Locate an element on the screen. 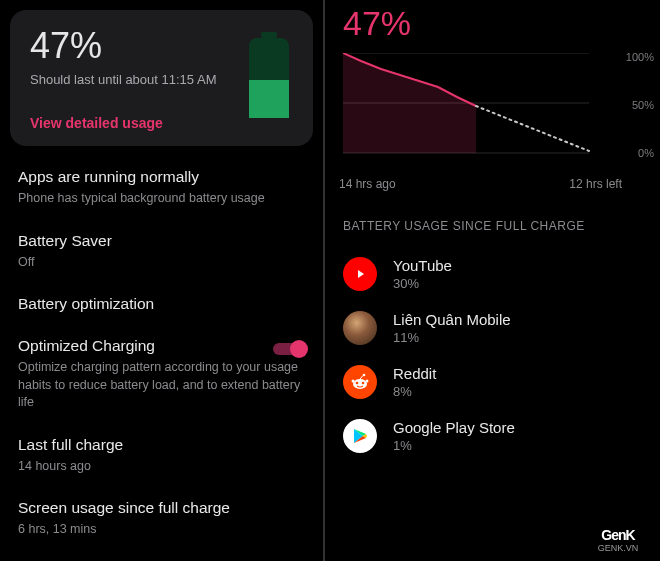 This screenshot has height=561, width=660. row-title: Screen usage since full charge is located at coordinates (162, 508).